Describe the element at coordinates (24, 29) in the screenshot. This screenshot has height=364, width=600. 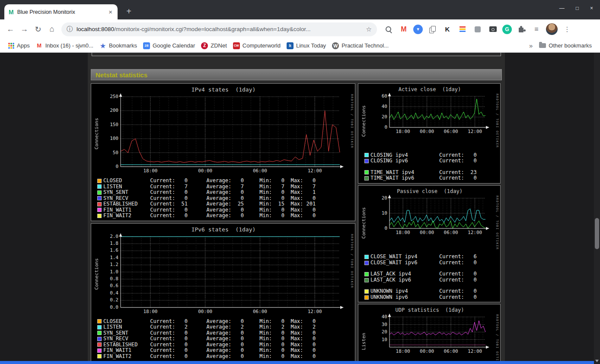
I see `forward-button: →` at that location.